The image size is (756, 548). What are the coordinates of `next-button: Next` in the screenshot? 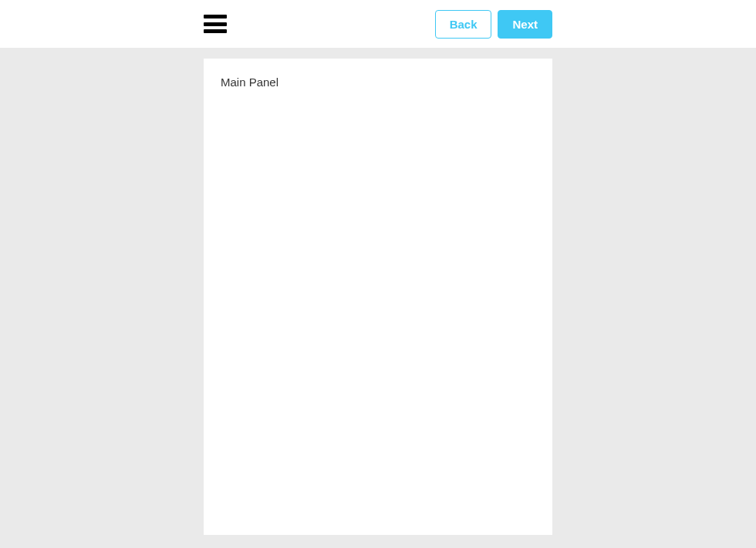 It's located at (525, 25).